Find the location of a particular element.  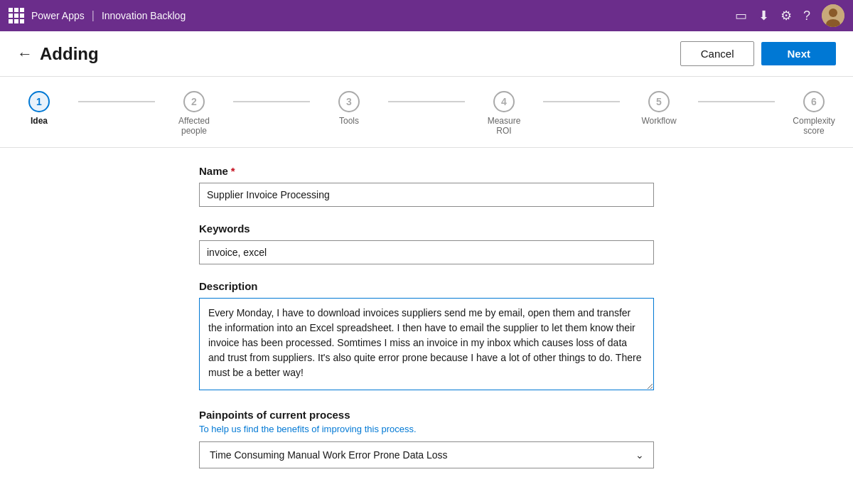

present-icon: ▭ is located at coordinates (741, 16).